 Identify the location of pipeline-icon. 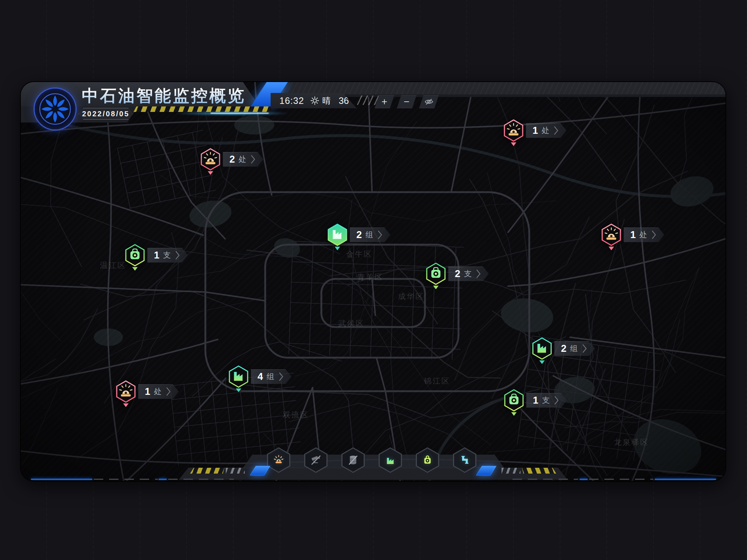
(465, 460).